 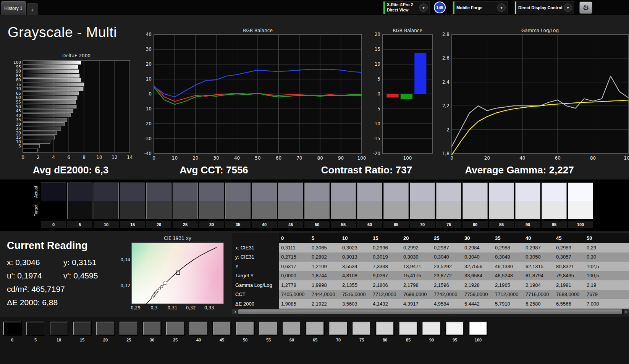 I want to click on svg-text: 30, so click(x=216, y=158).